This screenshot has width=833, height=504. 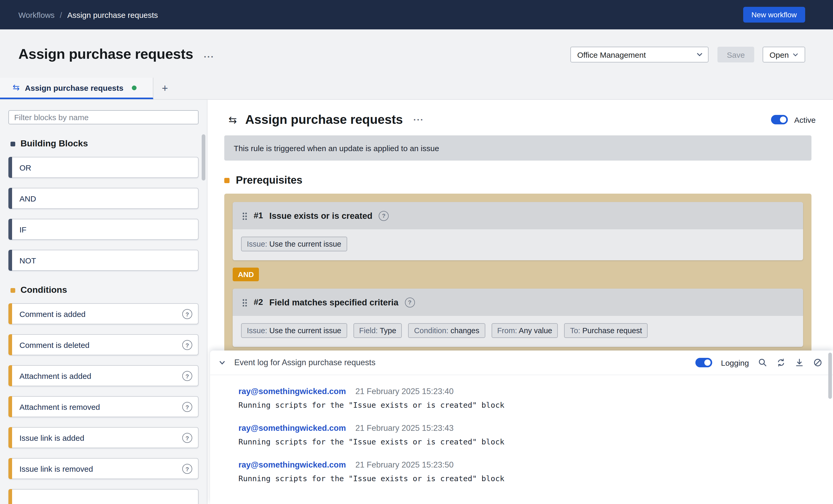 What do you see at coordinates (103, 260) in the screenshot?
I see `block-card-not: NOT` at bounding box center [103, 260].